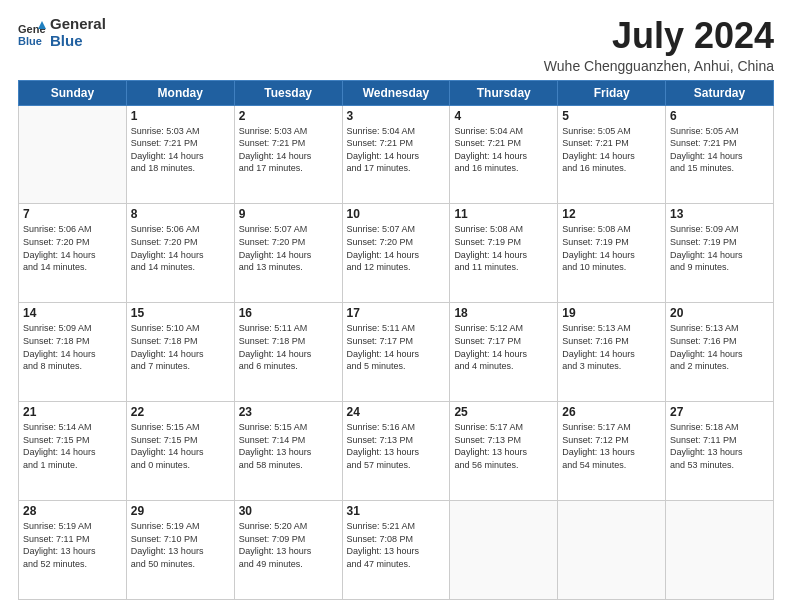  I want to click on day-number: 18, so click(504, 313).